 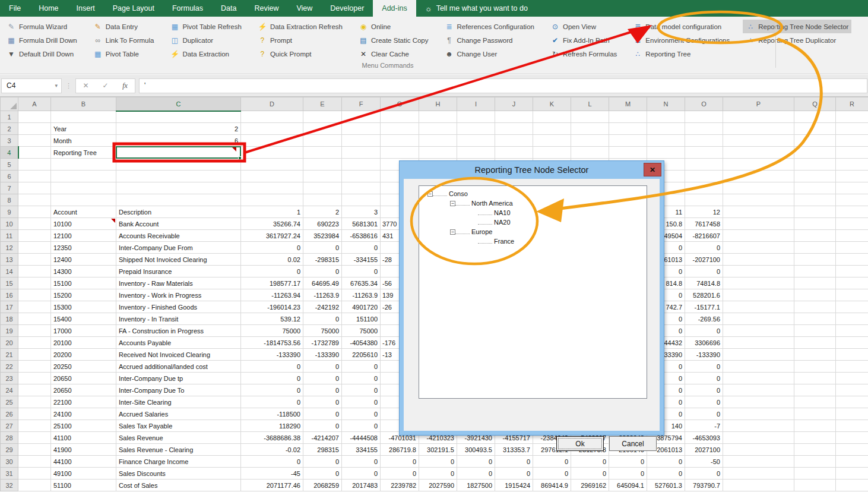 What do you see at coordinates (84, 212) in the screenshot?
I see `cell: Account` at bounding box center [84, 212].